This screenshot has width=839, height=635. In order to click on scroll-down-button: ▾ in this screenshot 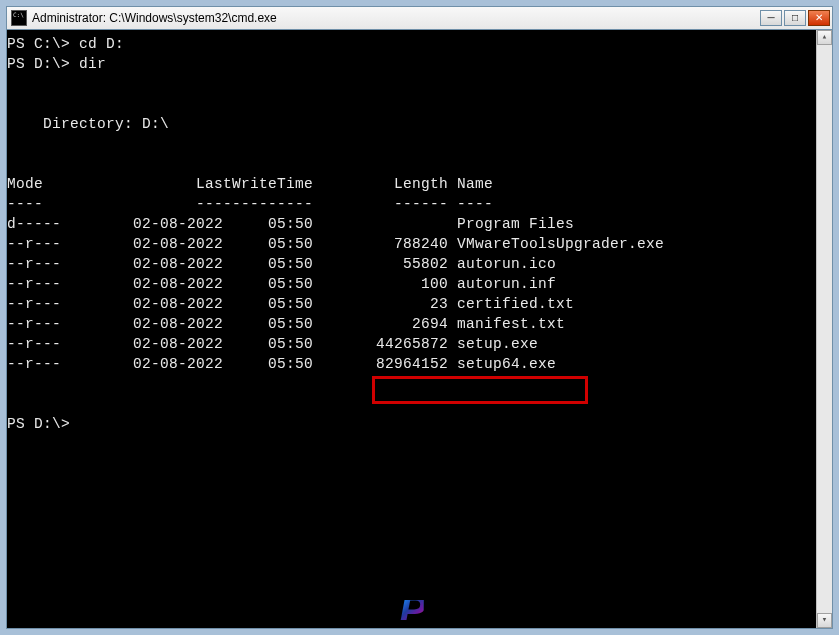, I will do `click(824, 620)`.